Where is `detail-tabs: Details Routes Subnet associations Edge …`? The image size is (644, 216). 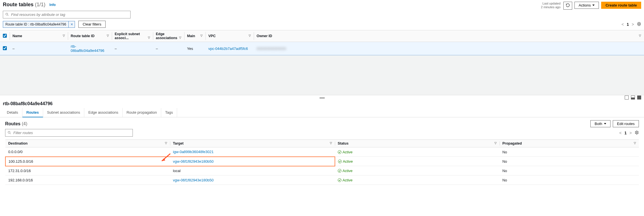 detail-tabs: Details Routes Subnet associations Edge … is located at coordinates (322, 113).